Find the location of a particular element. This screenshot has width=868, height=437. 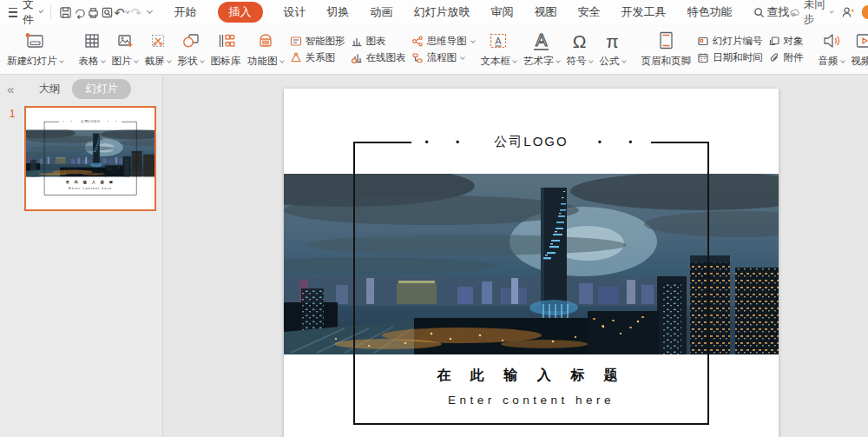

textbox-button: A 文本框 is located at coordinates (499, 50).